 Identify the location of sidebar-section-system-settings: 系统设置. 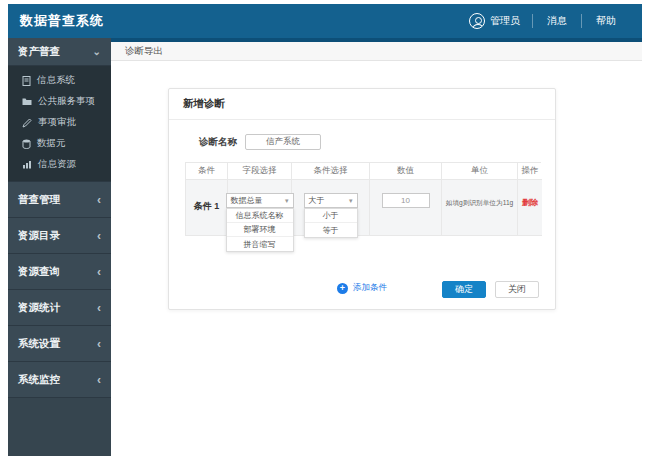
(60, 344).